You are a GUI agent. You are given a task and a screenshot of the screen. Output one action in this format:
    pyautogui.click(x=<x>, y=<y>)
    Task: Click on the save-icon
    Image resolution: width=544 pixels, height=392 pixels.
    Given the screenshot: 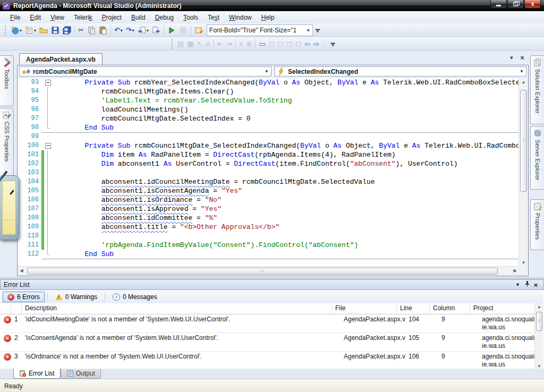 What is the action you would take?
    pyautogui.click(x=55, y=30)
    